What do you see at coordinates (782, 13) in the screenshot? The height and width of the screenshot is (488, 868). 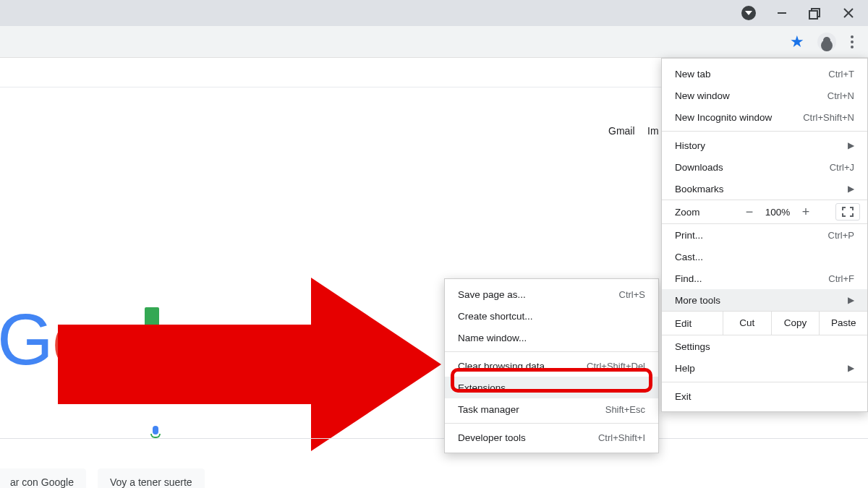 I see `window-minimize-button` at bounding box center [782, 13].